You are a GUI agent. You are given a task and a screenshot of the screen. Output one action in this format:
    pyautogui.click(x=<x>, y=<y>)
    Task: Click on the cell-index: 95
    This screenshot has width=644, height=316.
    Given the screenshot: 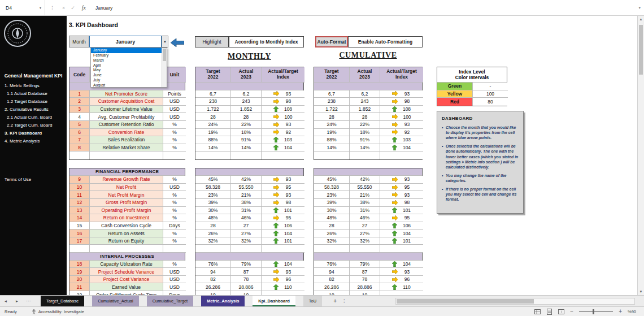 What is the action you would take?
    pyautogui.click(x=402, y=188)
    